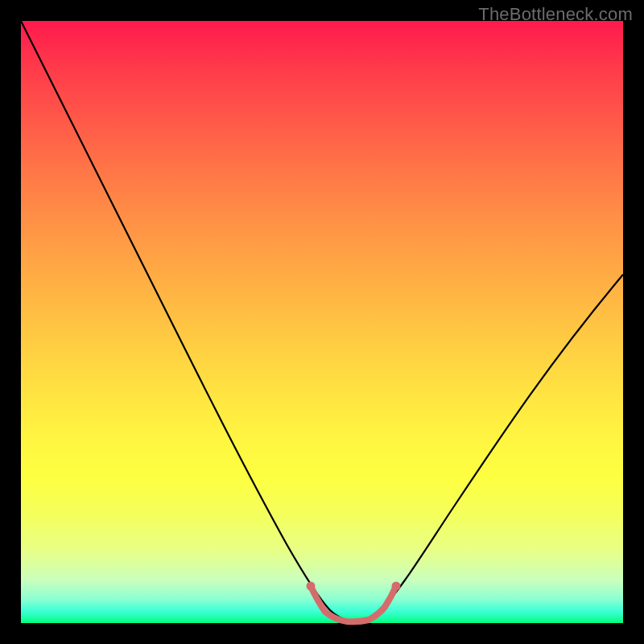  I want to click on marker-dot-right, so click(396, 586).